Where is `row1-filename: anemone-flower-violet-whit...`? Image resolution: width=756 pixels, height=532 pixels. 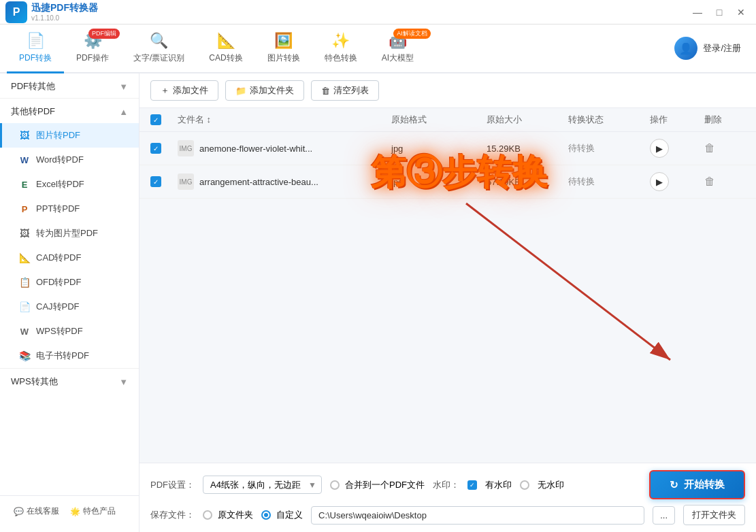 row1-filename: anemone-flower-violet-whit... is located at coordinates (256, 148).